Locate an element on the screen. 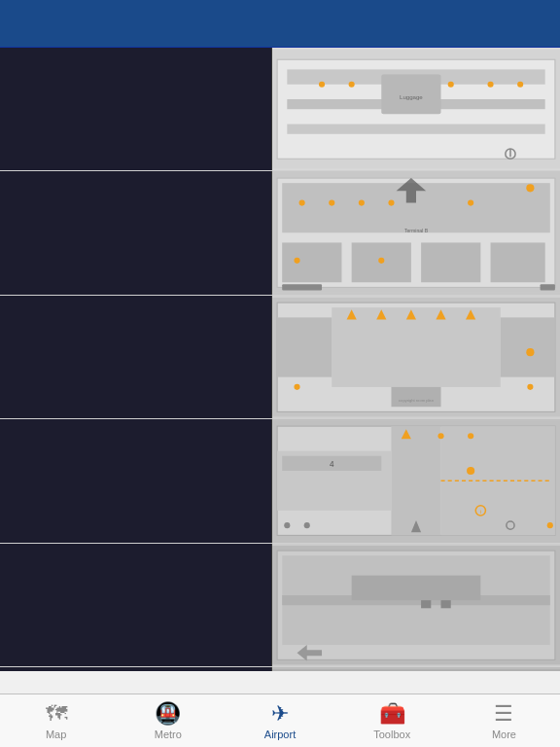 Image resolution: width=560 pixels, height=747 pixels. tab-map: 🗺 Map is located at coordinates (56, 721).